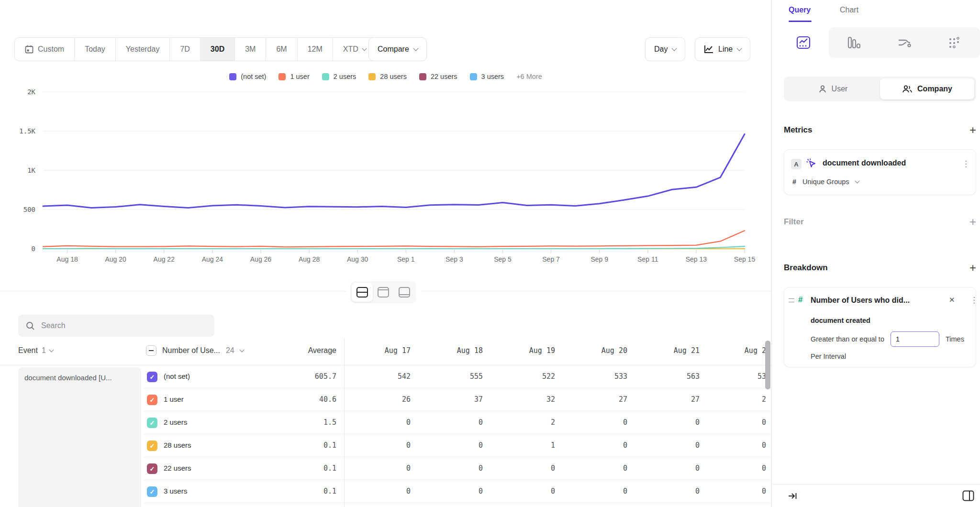  I want to click on row-values: 002000, so click(559, 422).